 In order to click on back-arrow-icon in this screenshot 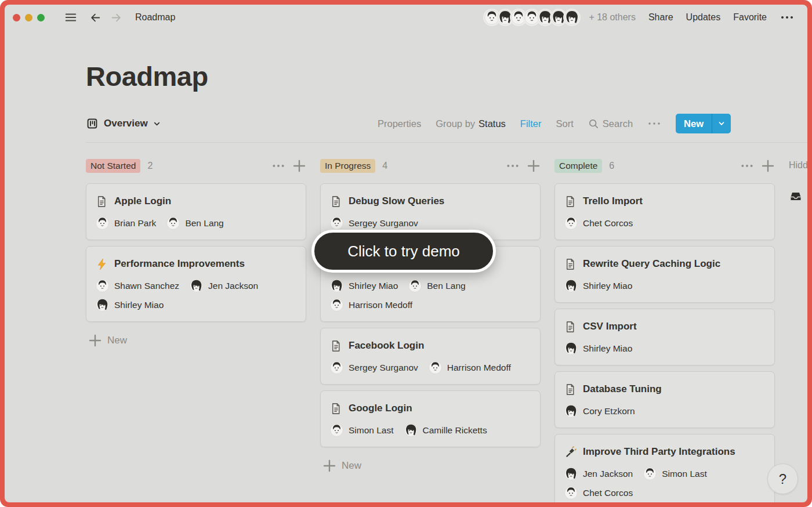, I will do `click(95, 17)`.